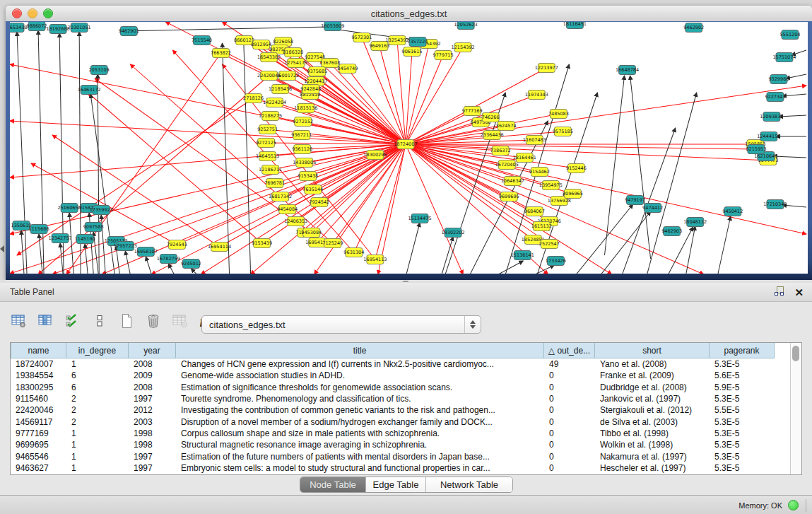  Describe the element at coordinates (401, 433) in the screenshot. I see `table-row: 977716911998Corpus callosum shape and si…` at that location.